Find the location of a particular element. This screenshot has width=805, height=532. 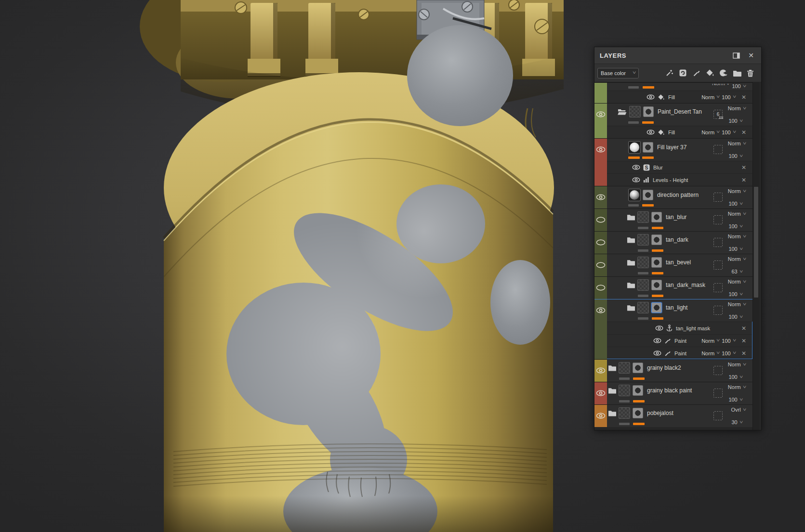

layer-row-tan-dark-mask: tan_dark_maskNorm˅100˅ is located at coordinates (680, 288).